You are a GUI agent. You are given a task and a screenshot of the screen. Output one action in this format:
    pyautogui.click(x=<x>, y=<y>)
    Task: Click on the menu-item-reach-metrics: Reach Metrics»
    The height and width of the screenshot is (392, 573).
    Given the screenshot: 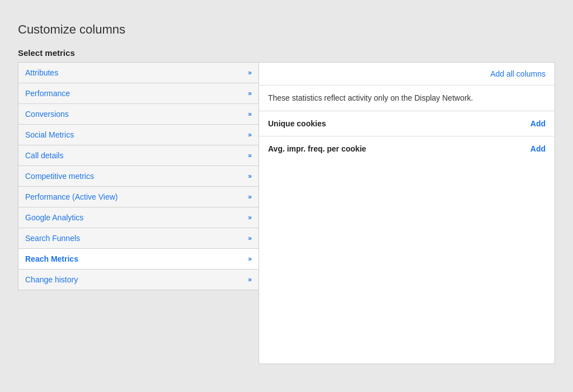 What is the action you would take?
    pyautogui.click(x=139, y=259)
    